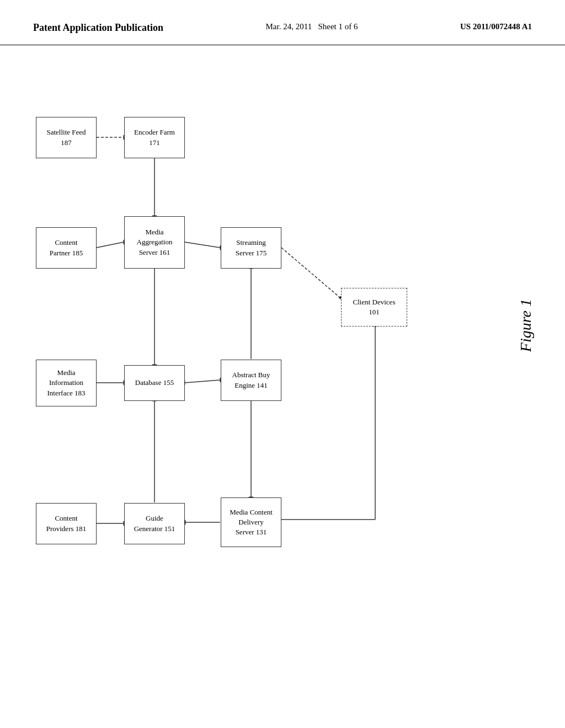 This screenshot has width=565, height=728. Describe the element at coordinates (374, 307) in the screenshot. I see `client-devices-label: Client Devices101` at that location.